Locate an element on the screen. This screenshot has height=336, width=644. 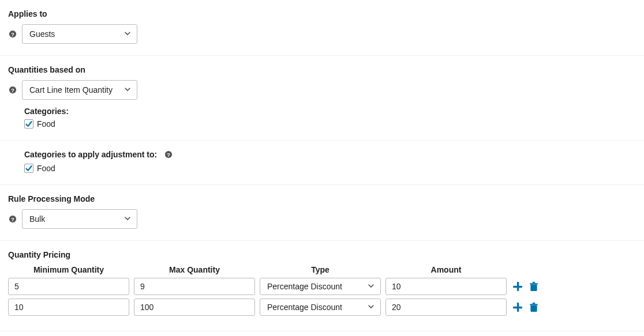
rule-processing-mode-label: Rule Processing Mode is located at coordinates (322, 199).